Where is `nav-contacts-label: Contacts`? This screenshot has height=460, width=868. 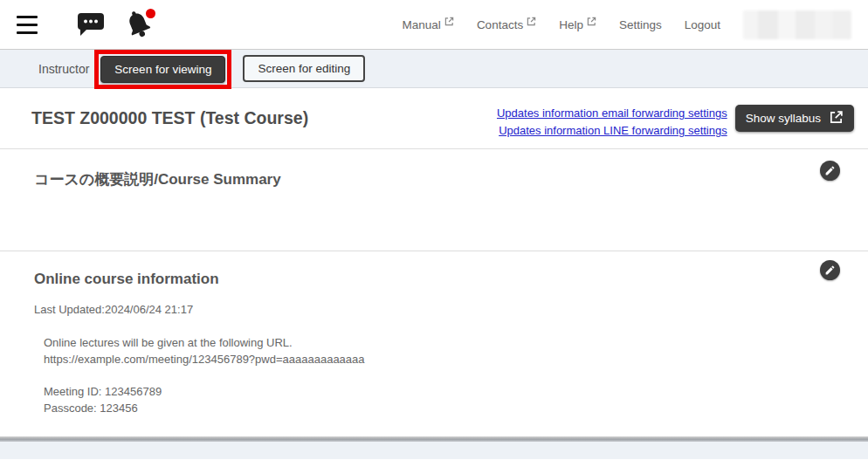 nav-contacts-label: Contacts is located at coordinates (499, 24).